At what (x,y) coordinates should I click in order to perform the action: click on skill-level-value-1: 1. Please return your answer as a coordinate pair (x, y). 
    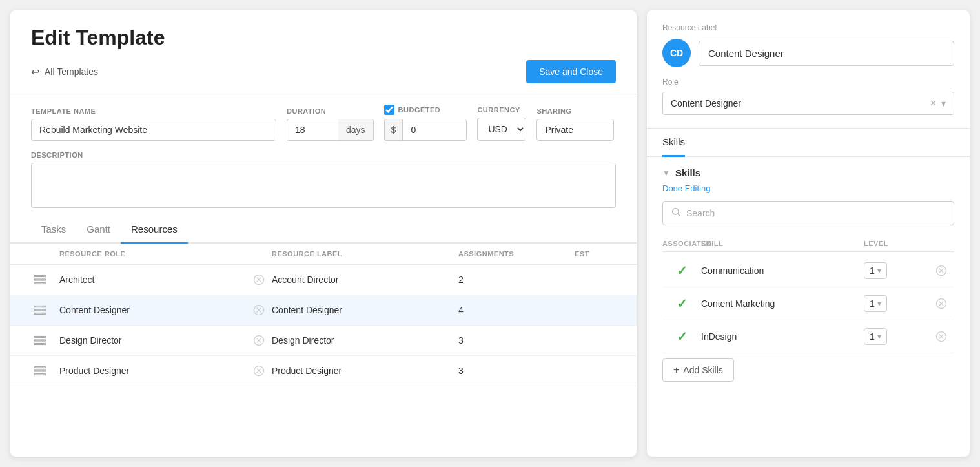
    Looking at the image, I should click on (872, 304).